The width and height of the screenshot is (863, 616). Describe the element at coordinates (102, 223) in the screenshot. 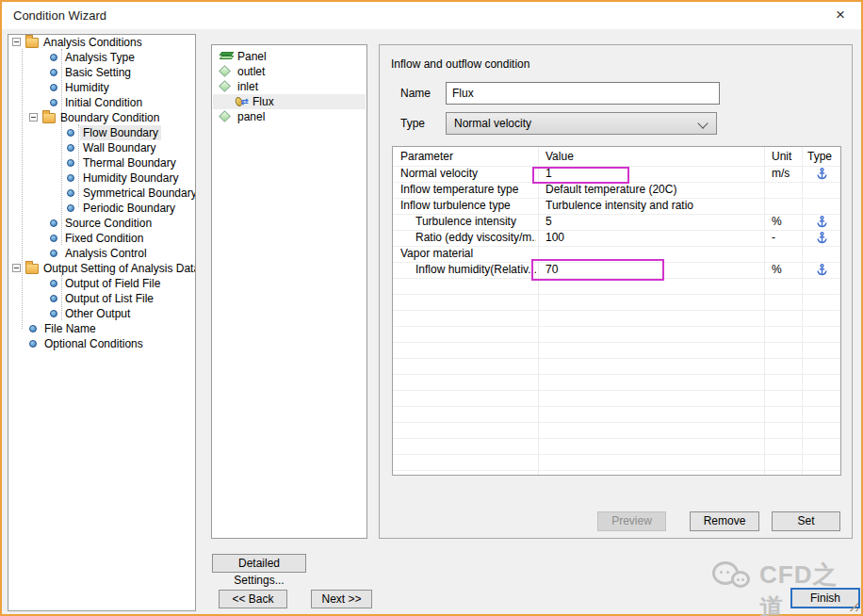

I see `tree-item-source-condition: Source Condition` at that location.